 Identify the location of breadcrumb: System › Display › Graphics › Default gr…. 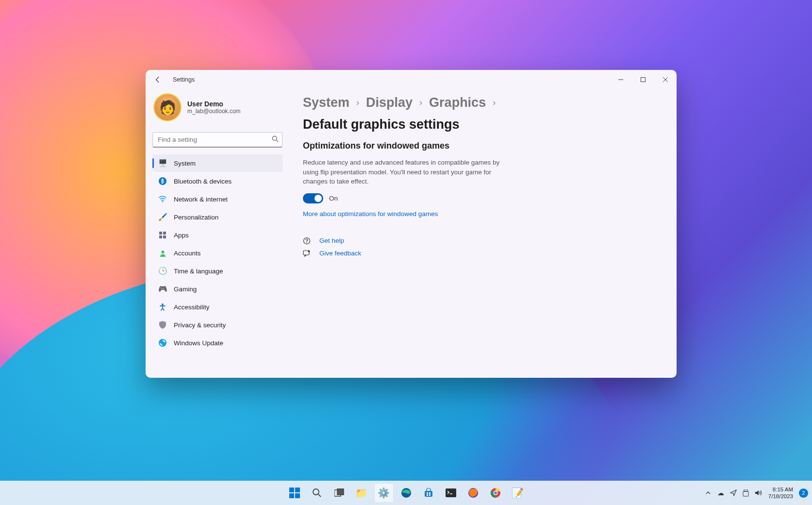
(479, 114).